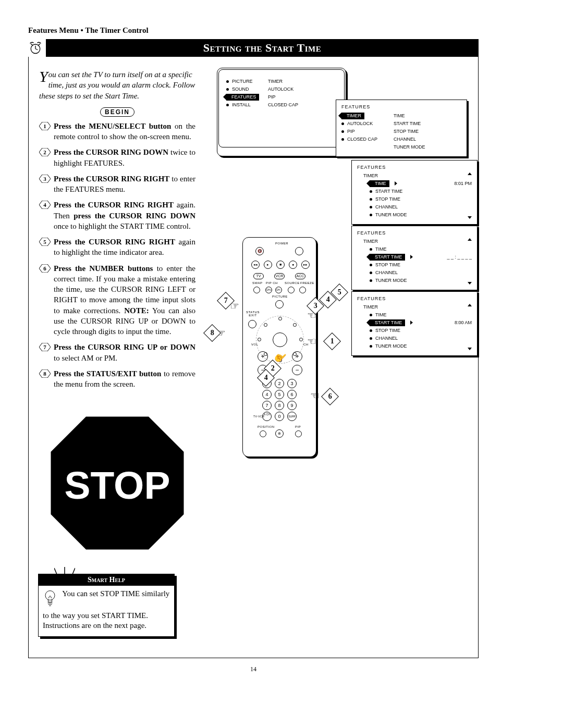  I want to click on mute-button: 🔇, so click(260, 251).